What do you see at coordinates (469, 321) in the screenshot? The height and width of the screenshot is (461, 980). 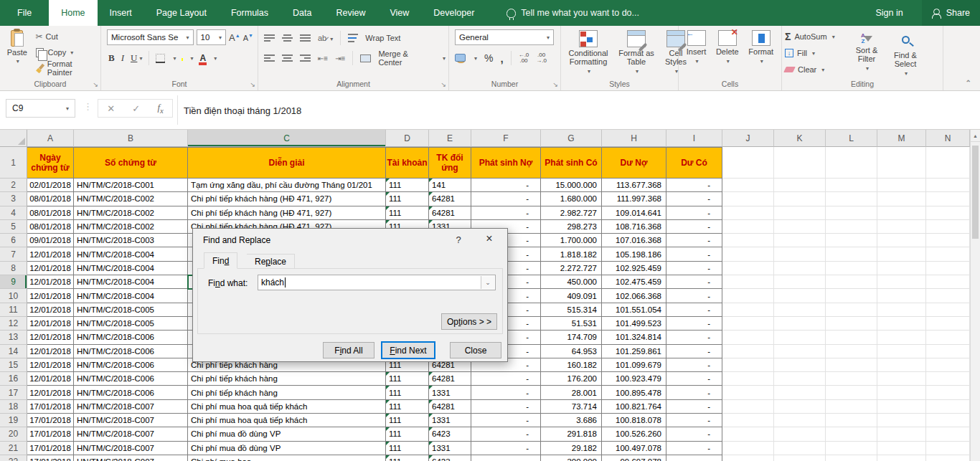 I see `options-button: Options > >` at bounding box center [469, 321].